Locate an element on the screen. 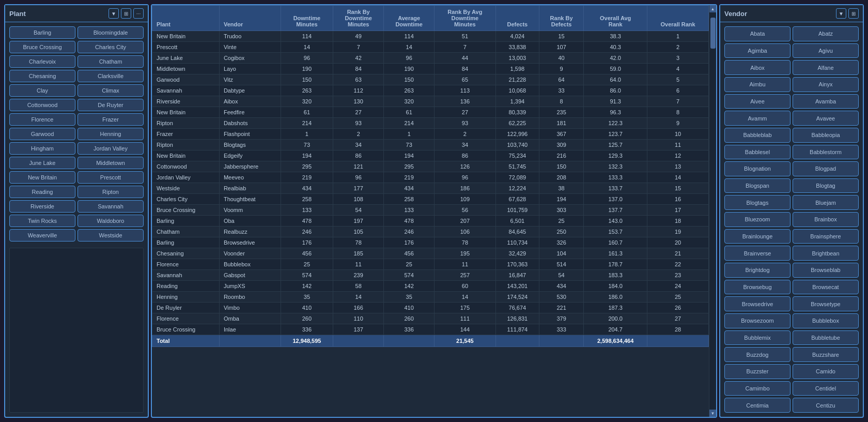 The image size is (868, 422). vendor-button: Buzzshare is located at coordinates (826, 355).